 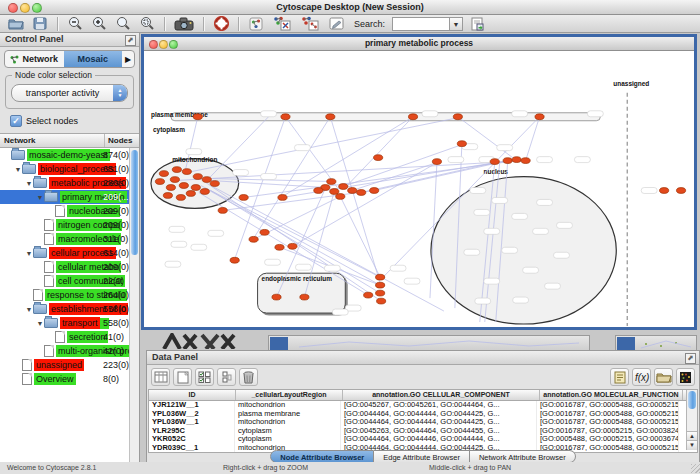 What do you see at coordinates (70, 323) in the screenshot?
I see `tree-row: ▼transport558(0)` at bounding box center [70, 323].